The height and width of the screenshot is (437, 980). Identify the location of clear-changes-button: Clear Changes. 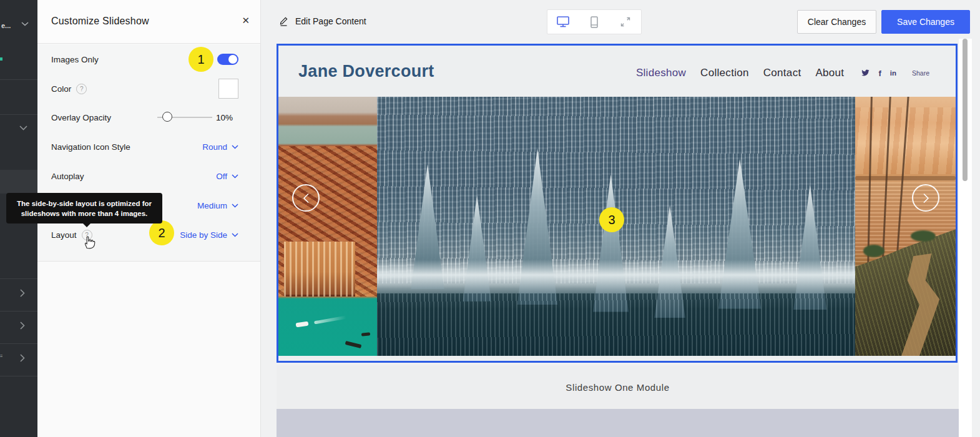
(836, 22).